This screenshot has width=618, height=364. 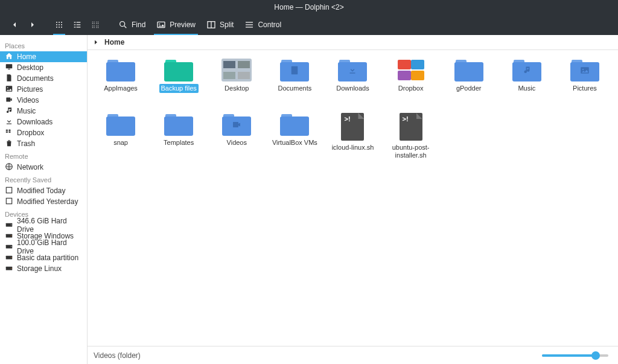 What do you see at coordinates (269, 25) in the screenshot?
I see `control-label: Control` at bounding box center [269, 25].